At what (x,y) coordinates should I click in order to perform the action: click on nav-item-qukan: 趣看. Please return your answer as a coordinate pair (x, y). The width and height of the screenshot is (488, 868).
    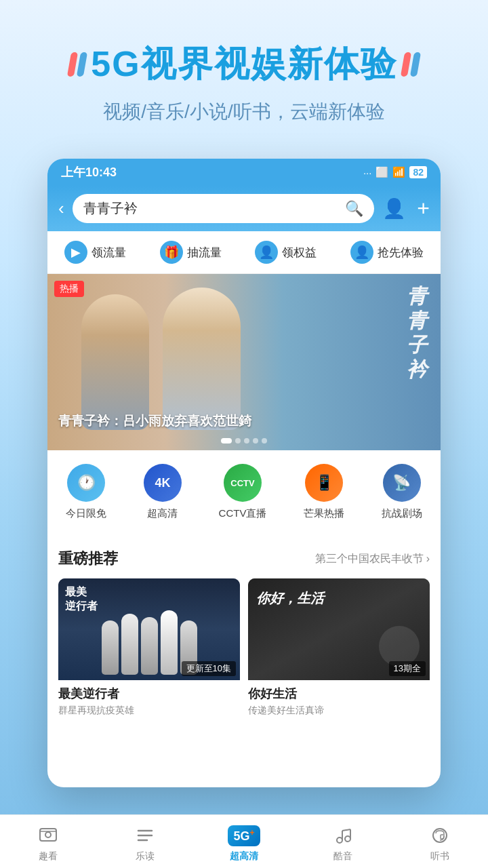
    Looking at the image, I should click on (48, 843).